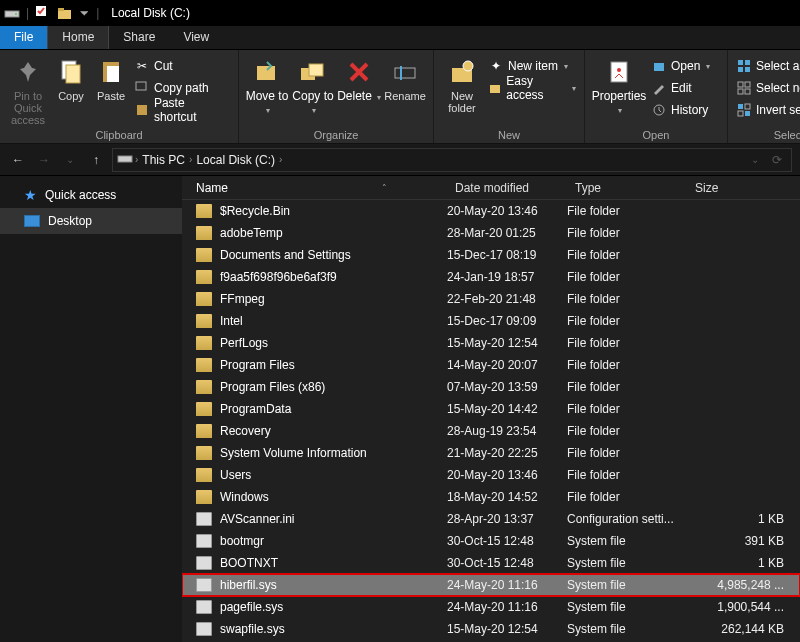 The height and width of the screenshot is (642, 800). I want to click on edit-button: Edit, so click(685, 88).